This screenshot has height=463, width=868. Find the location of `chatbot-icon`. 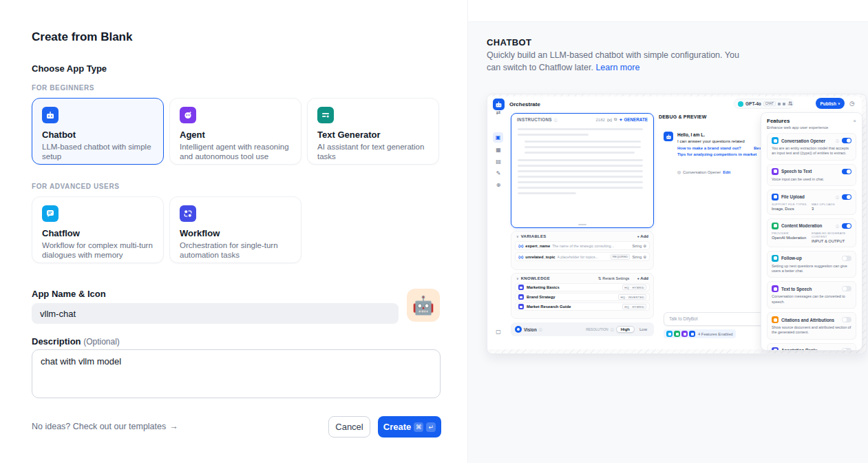

chatbot-icon is located at coordinates (50, 115).